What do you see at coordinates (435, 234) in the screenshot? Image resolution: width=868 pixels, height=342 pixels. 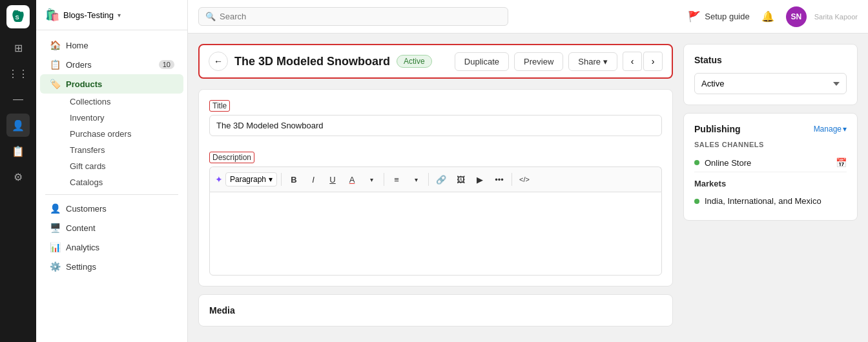 I see `description-editor` at bounding box center [435, 234].